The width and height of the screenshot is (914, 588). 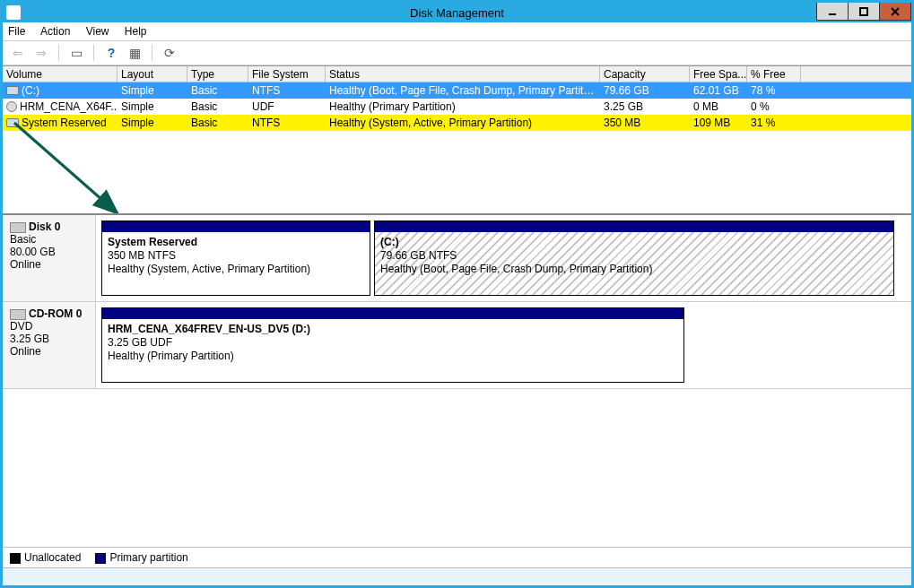 I want to click on menu-file: File, so click(x=16, y=31).